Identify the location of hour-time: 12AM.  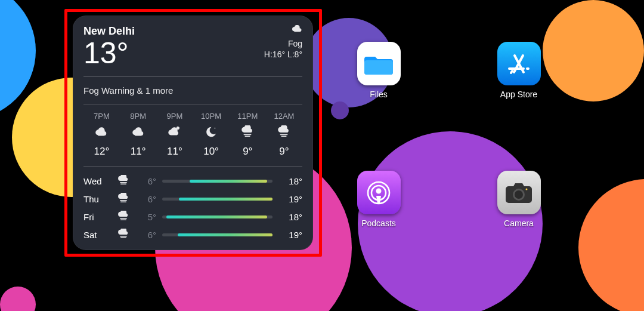
(284, 116).